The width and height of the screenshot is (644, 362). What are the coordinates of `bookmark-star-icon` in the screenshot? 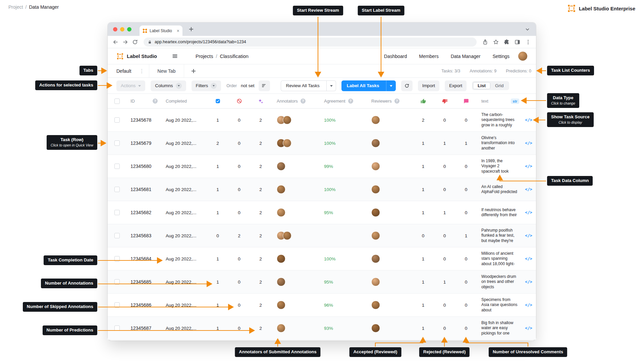 It's located at (496, 42).